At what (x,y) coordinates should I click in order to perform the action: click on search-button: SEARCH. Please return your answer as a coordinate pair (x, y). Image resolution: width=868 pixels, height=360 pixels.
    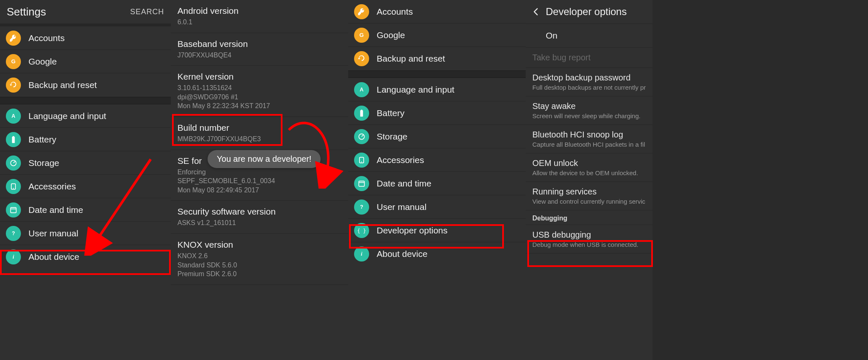
    Looking at the image, I should click on (147, 12).